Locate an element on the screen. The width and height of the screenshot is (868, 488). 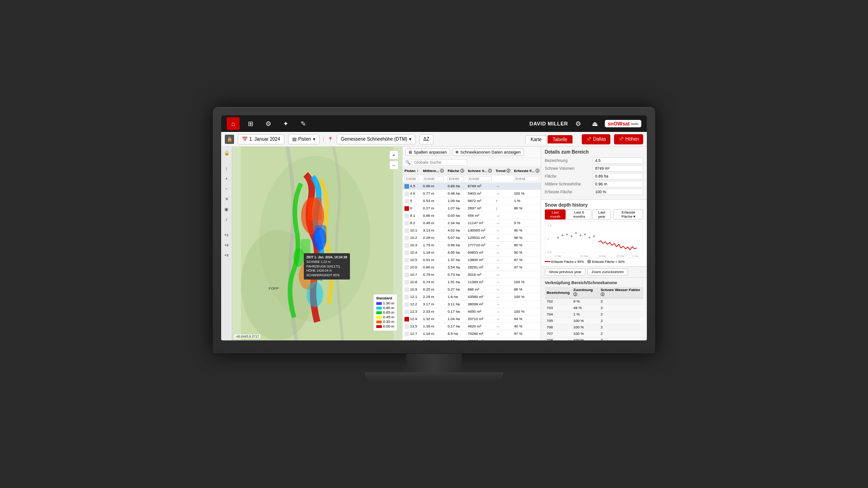
table-row: 13.5 1.39 m 0.17 ha 4620 m² → 40 % is located at coordinates (472, 327).